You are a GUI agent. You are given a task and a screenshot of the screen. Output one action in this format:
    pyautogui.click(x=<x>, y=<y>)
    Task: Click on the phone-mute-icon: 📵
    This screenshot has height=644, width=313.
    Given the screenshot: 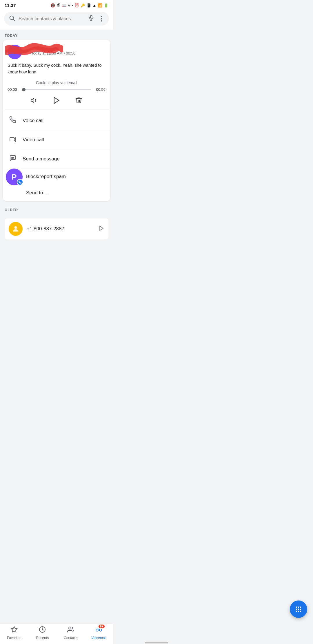 What is the action you would take?
    pyautogui.click(x=53, y=5)
    